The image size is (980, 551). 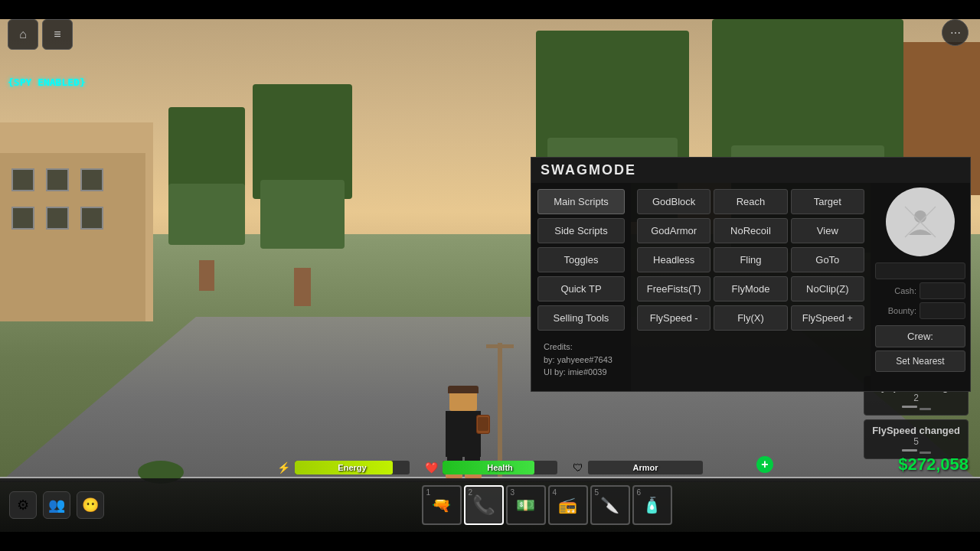 What do you see at coordinates (639, 493) in the screenshot?
I see `slot-6-number: 6` at bounding box center [639, 493].